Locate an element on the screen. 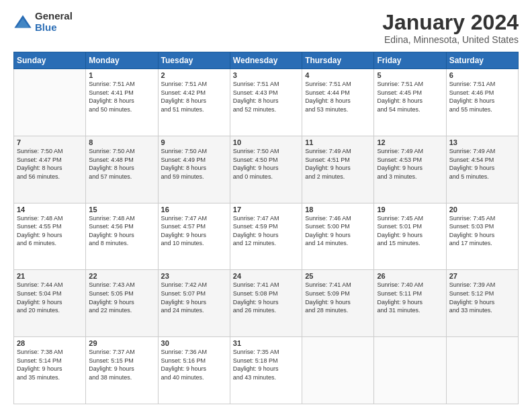 This screenshot has width=532, height=411. calendar-cell: 6Sunrise: 7:51 AMSunset: 4:46 PMDaylight… is located at coordinates (482, 103).